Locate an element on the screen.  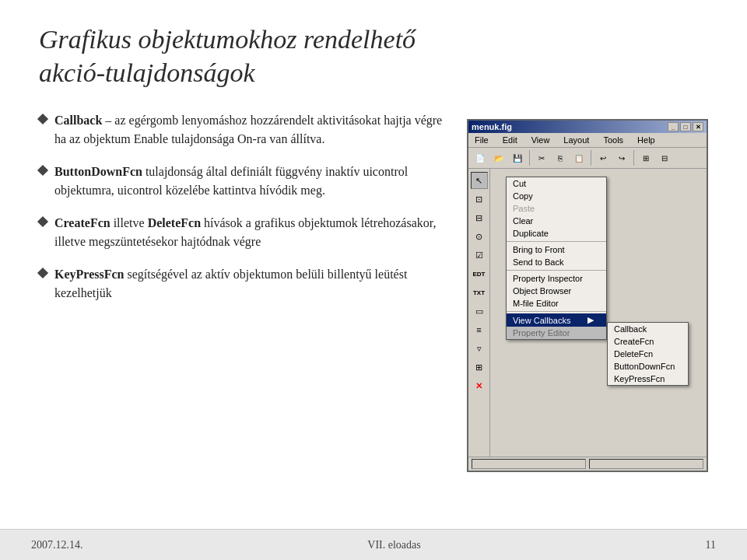
context-menu: Cut Copy Paste Clear Duplicate Bring to … is located at coordinates (556, 258).